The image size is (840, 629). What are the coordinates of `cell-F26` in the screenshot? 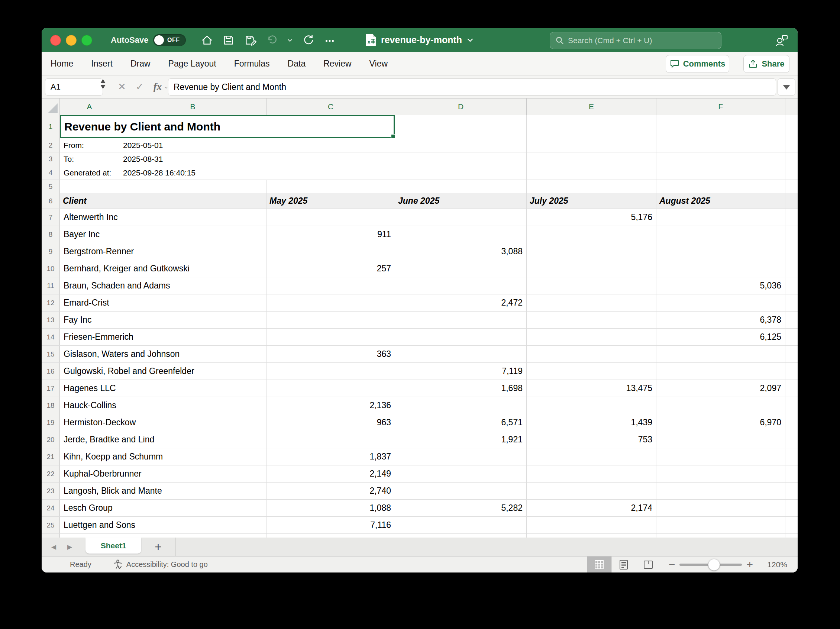 It's located at (721, 536).